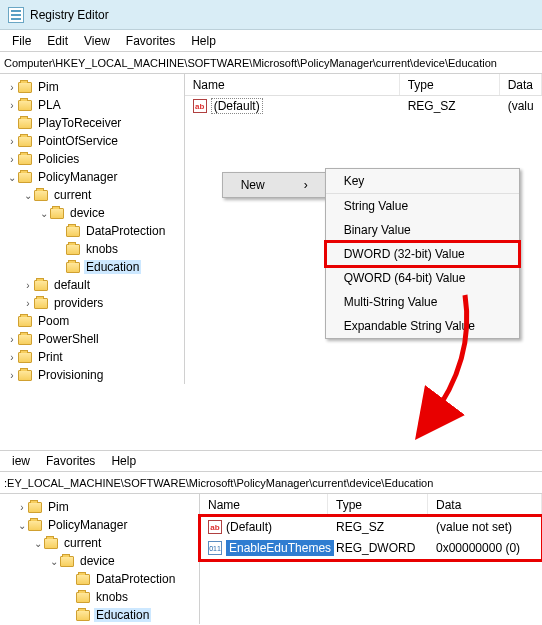  What do you see at coordinates (124, 461) in the screenshot?
I see `menu2-help: Help` at bounding box center [124, 461].